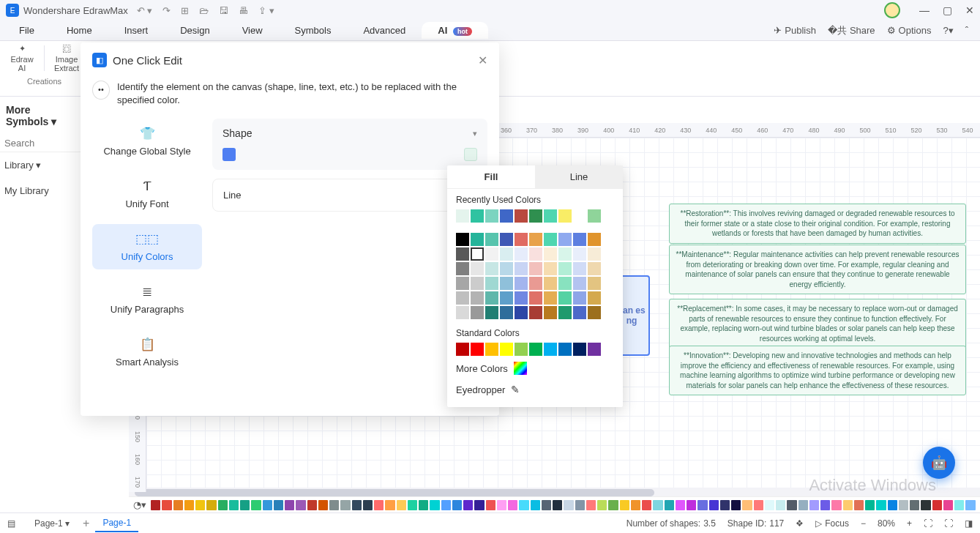 This screenshot has height=533, width=980. Describe the element at coordinates (26, 31) in the screenshot. I see `menu-file: File` at that location.